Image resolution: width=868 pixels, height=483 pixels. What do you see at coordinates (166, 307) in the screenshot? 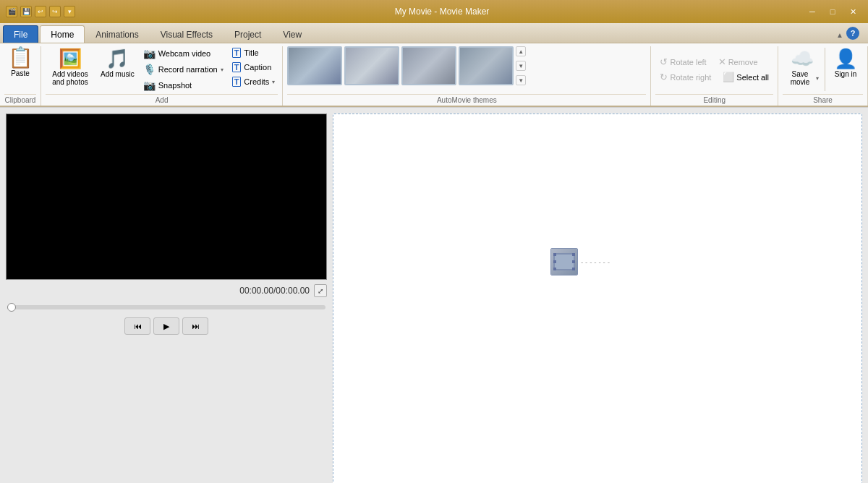
I see `seekbar` at bounding box center [166, 307].